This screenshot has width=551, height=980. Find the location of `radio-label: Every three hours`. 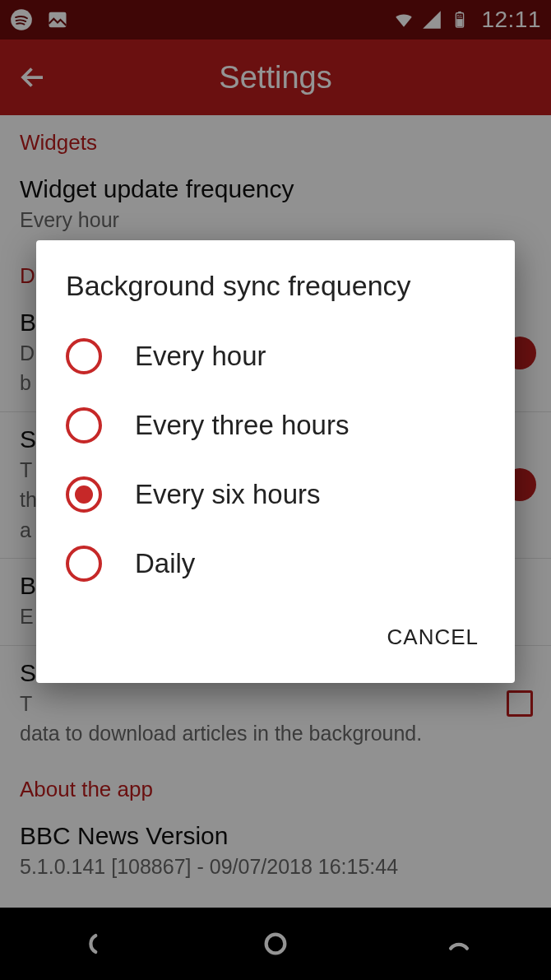

radio-label: Every three hours is located at coordinates (242, 425).